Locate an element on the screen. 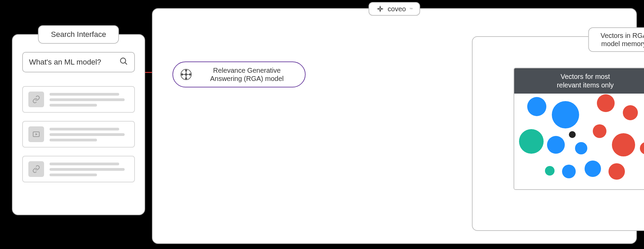 This screenshot has height=249, width=644. search-query-text: What's an ML model? is located at coordinates (74, 62).